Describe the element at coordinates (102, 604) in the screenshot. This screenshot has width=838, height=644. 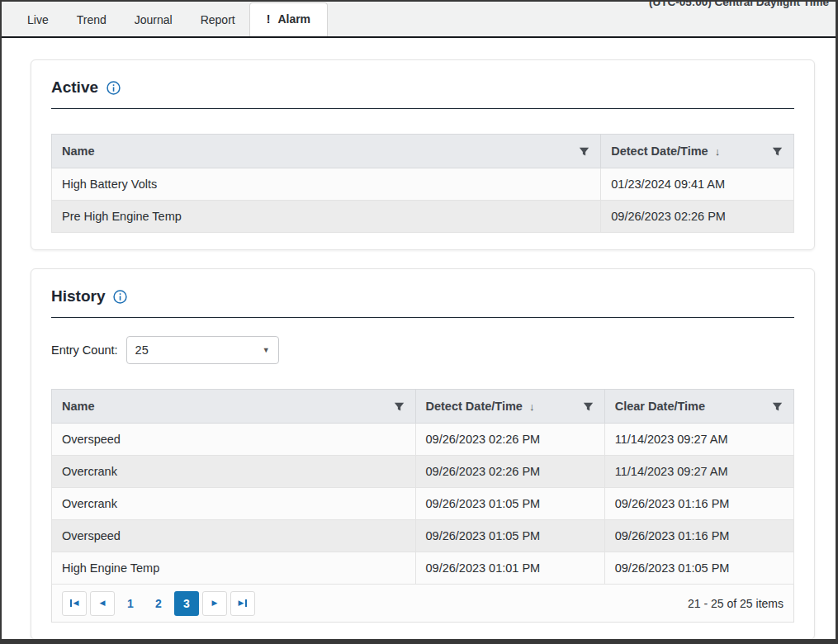
I see `previous-page-button: ◀` at that location.